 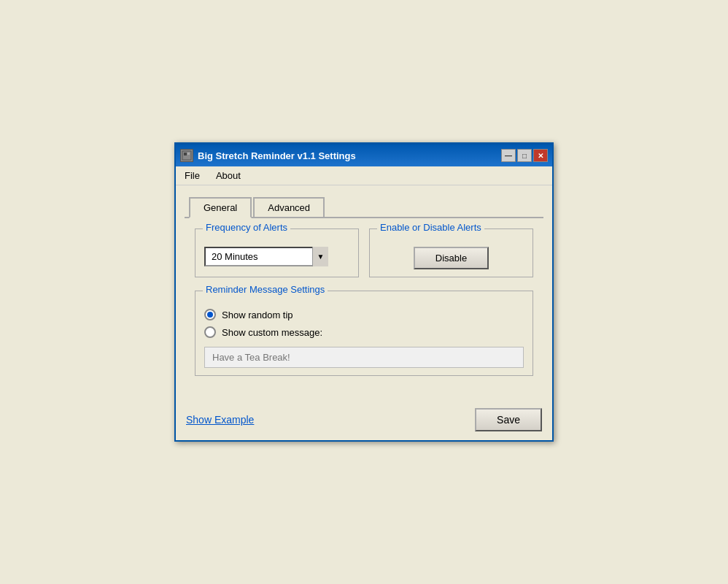 What do you see at coordinates (508, 420) in the screenshot?
I see `save-button: Save` at bounding box center [508, 420].